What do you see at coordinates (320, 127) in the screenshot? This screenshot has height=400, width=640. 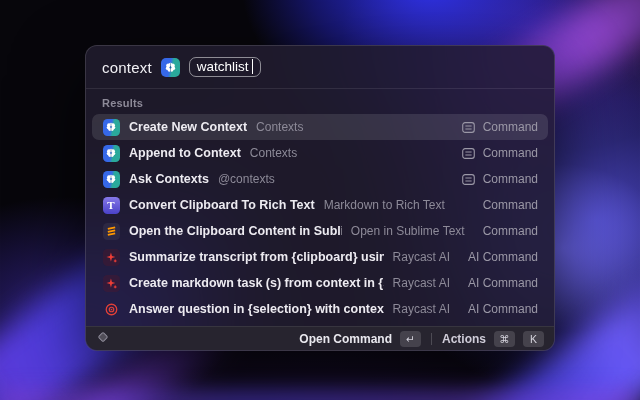 I see `result-row: Create New Context Contexts Command` at bounding box center [320, 127].